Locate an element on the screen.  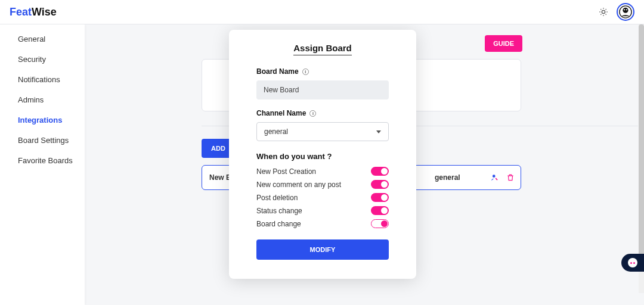
board-name-label: Board Name i is located at coordinates (323, 71).